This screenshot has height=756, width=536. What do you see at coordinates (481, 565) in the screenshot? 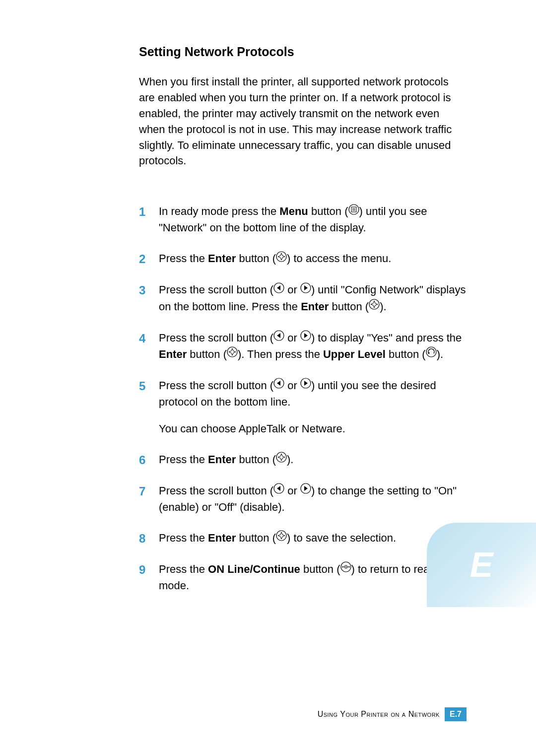
I see `appendix-letter: E` at bounding box center [481, 565].